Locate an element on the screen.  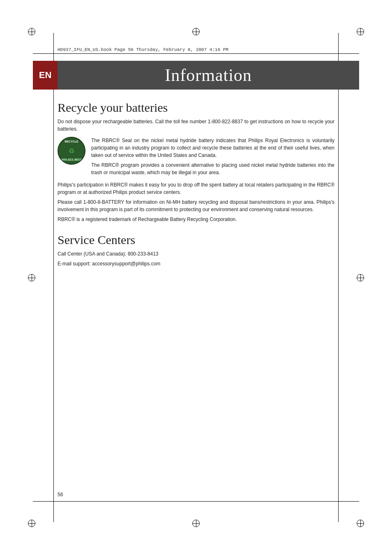
call-center-number-value: 800-233-8413 is located at coordinates (143, 254).